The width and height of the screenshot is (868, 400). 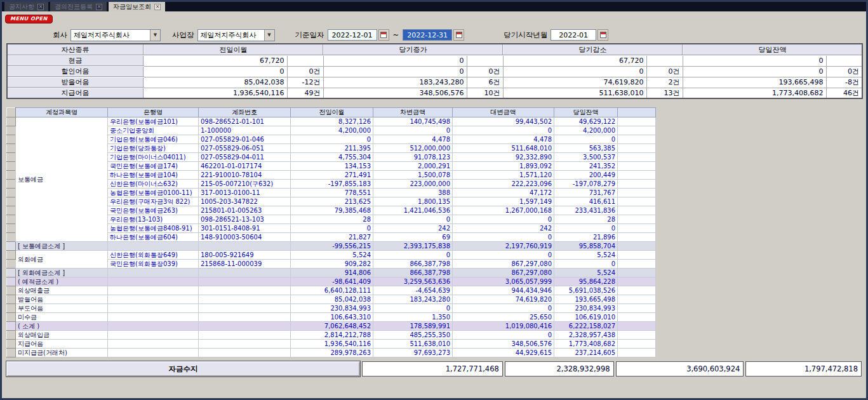 I want to click on amount-cell: 223,000,000, so click(x=413, y=184).